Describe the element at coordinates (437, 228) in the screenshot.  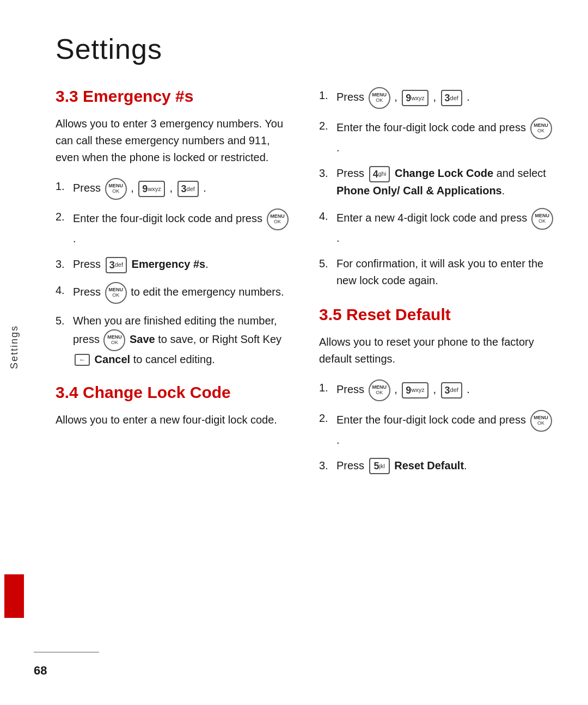
I see `step-34-4: 4. Enter a new 4-digit lock code and pre…` at that location.